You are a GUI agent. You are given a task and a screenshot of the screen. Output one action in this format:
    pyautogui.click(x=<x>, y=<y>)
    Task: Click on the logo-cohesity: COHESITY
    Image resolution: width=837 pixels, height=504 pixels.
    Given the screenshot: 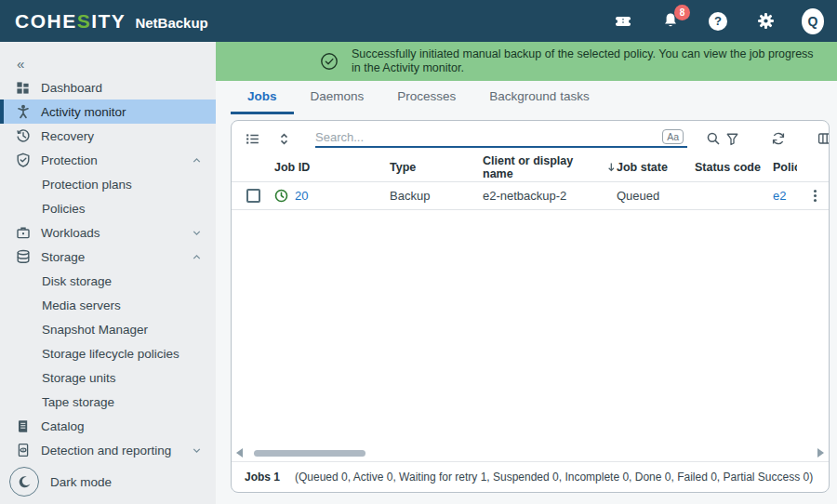 What is the action you would take?
    pyautogui.click(x=71, y=21)
    